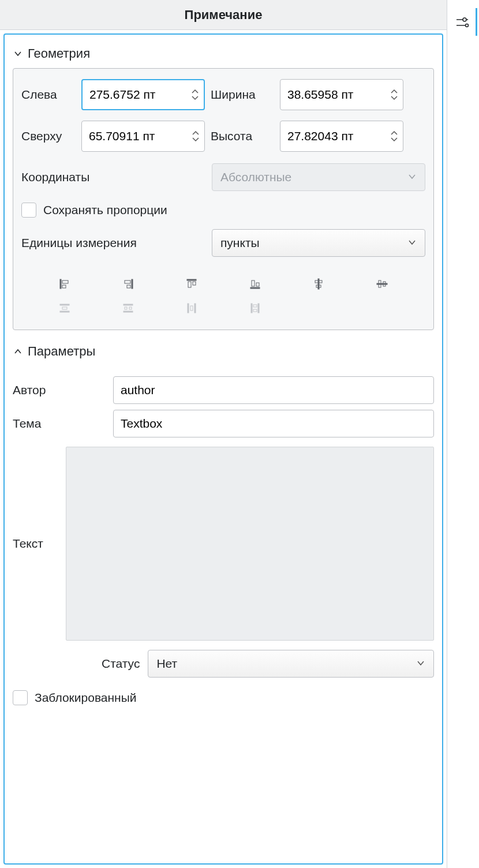 The image size is (479, 868). I want to click on height-spinbox, so click(342, 136).